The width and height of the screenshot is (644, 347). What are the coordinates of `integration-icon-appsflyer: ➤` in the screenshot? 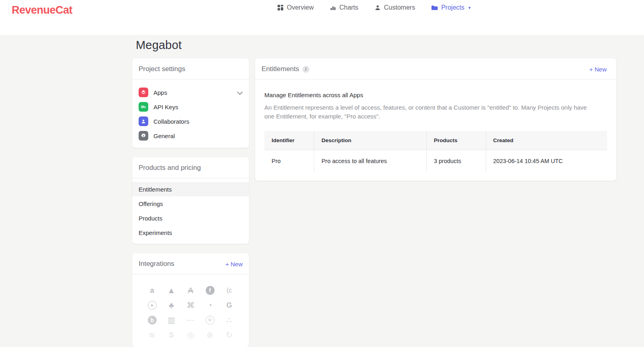 It's located at (152, 305).